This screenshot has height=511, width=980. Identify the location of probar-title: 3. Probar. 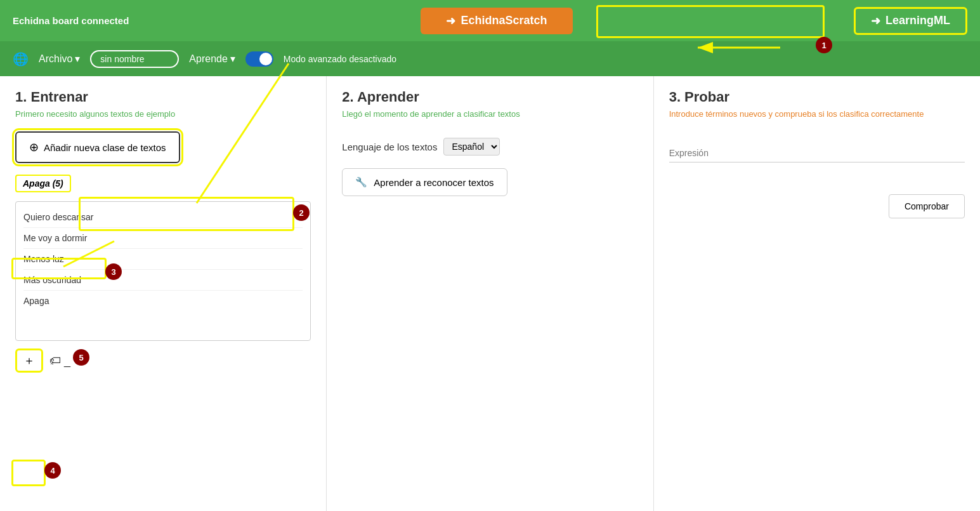
(817, 97).